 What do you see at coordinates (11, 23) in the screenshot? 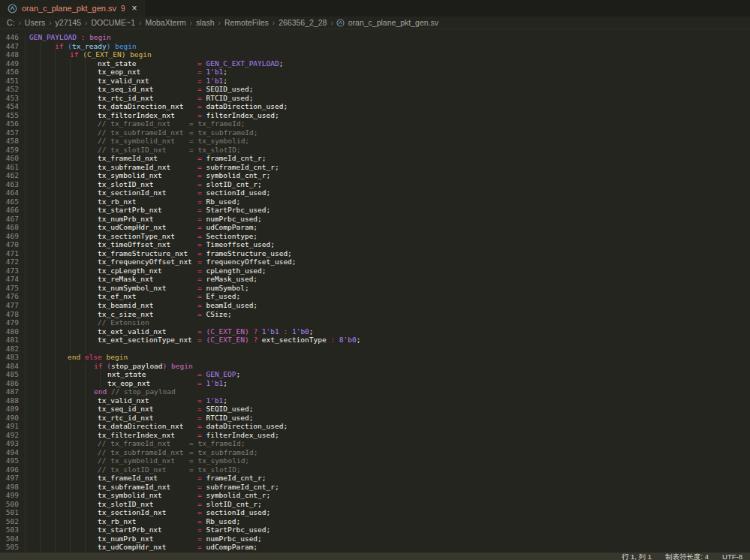
I see `breadcrumb-item: C:` at bounding box center [11, 23].